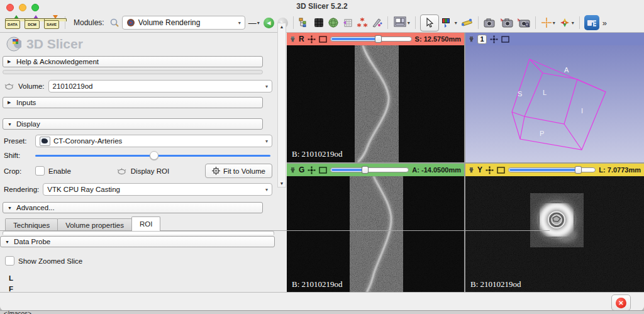  Describe the element at coordinates (254, 23) in the screenshot. I see `module-history-button: —▾` at that location.